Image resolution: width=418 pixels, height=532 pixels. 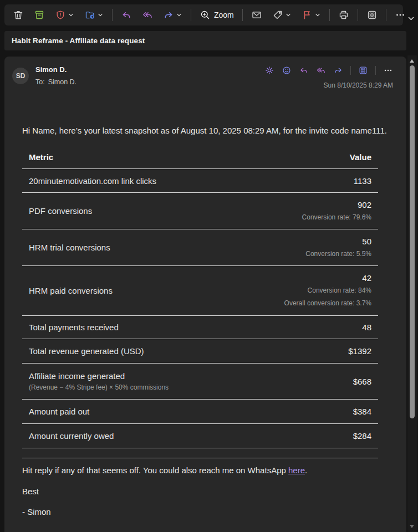 I want to click on move-to-folder-icon, so click(x=90, y=15).